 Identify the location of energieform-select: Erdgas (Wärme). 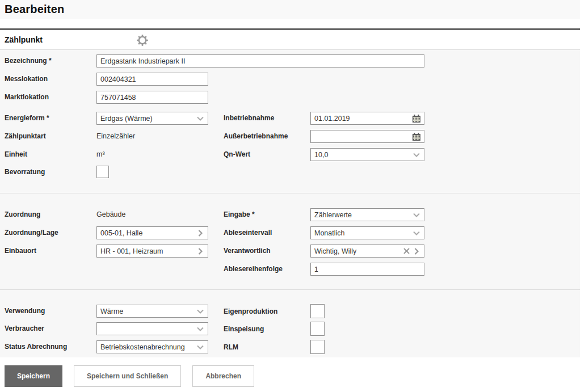
(152, 118).